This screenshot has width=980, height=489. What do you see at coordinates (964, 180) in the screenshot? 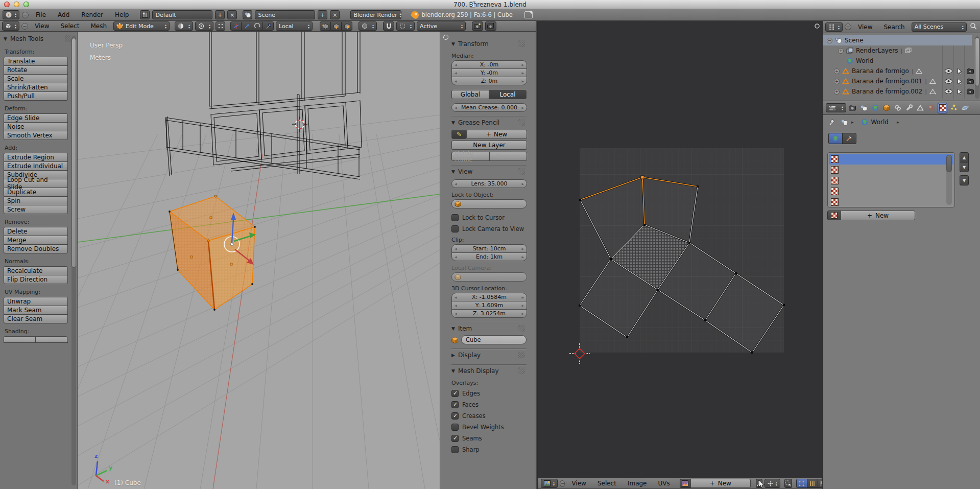
I see `slot-filter-dropdown: ▼` at bounding box center [964, 180].